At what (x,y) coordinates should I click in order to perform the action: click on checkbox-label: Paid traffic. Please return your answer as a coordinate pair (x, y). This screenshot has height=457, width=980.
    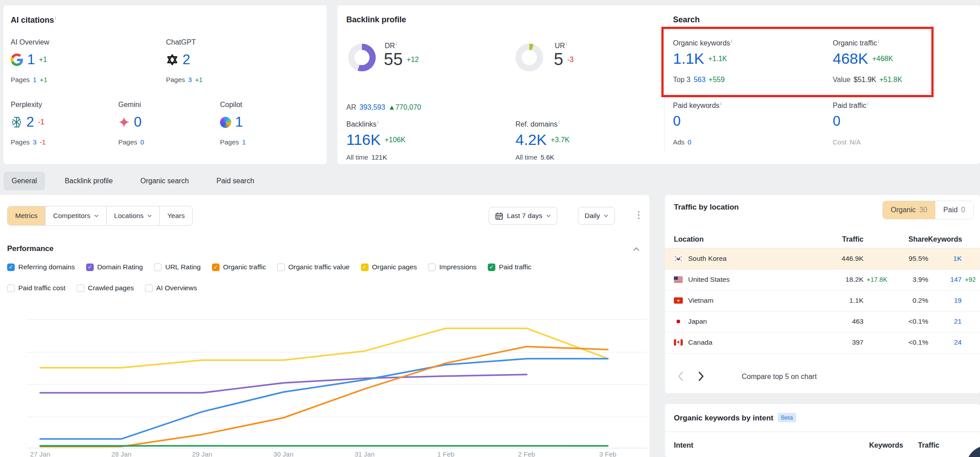
    Looking at the image, I should click on (515, 267).